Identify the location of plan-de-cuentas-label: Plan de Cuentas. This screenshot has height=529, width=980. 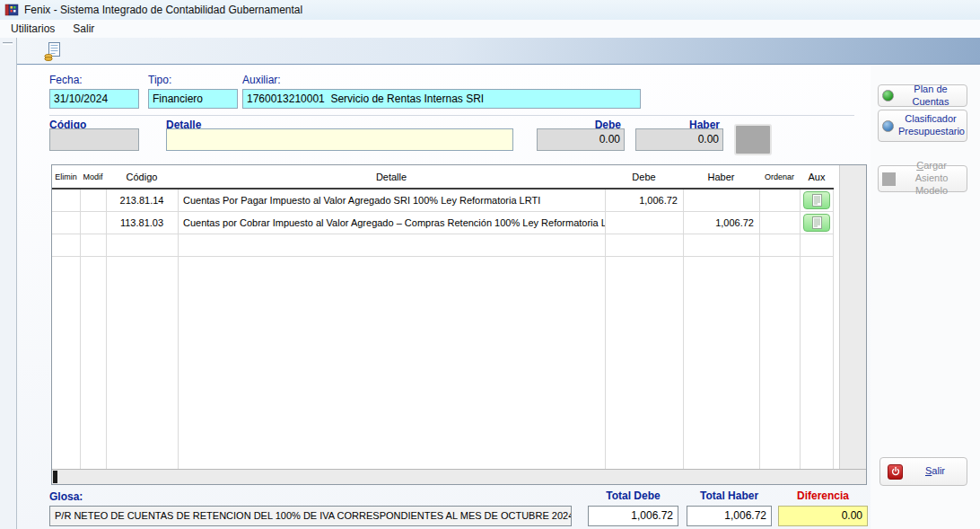
(931, 96).